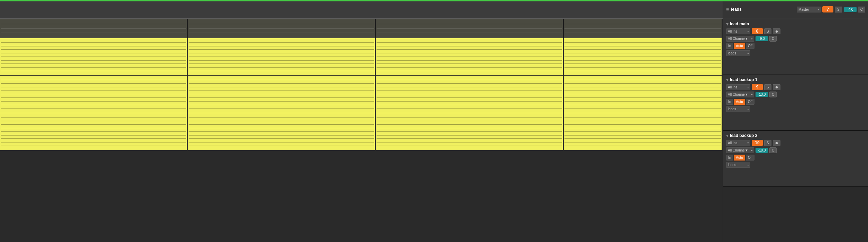 The width and height of the screenshot is (868, 242). I want to click on lead-backup1-auto-button: Auto, so click(739, 102).